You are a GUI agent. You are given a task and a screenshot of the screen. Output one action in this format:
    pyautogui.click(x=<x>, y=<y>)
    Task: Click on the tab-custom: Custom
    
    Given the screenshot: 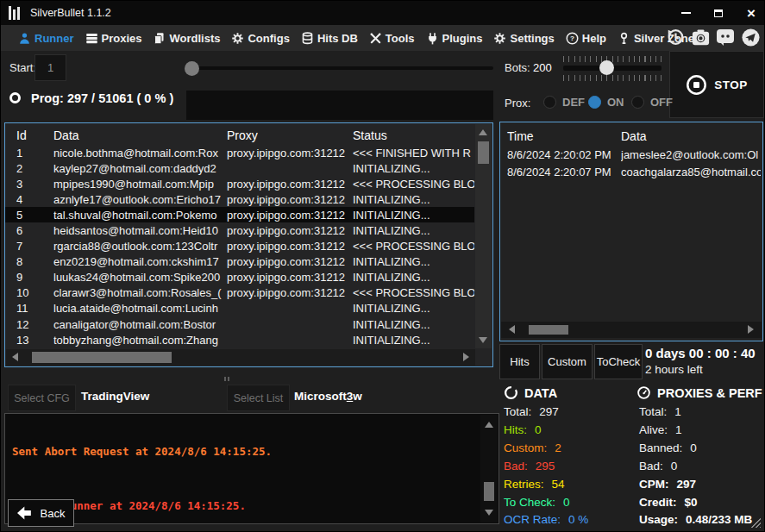 What is the action you would take?
    pyautogui.click(x=567, y=362)
    